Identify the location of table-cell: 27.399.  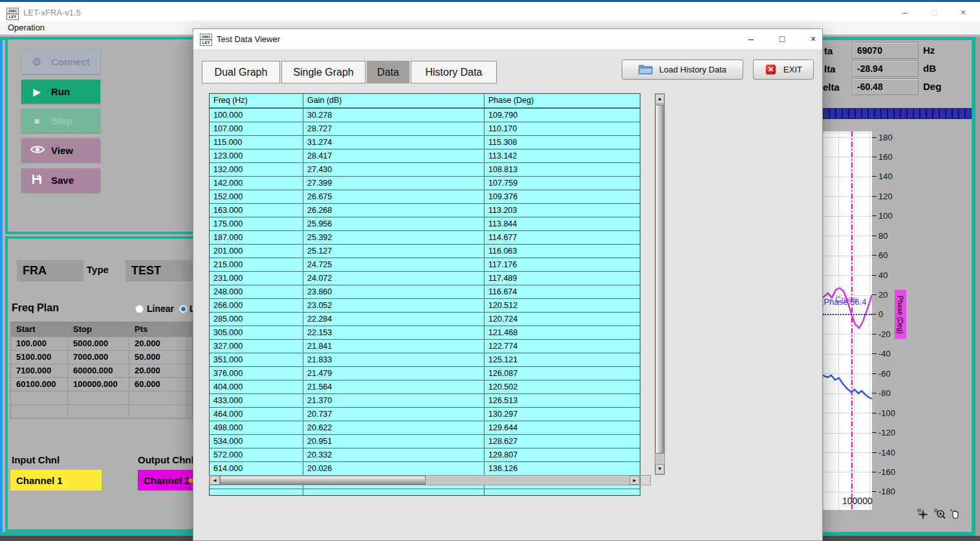
(394, 183).